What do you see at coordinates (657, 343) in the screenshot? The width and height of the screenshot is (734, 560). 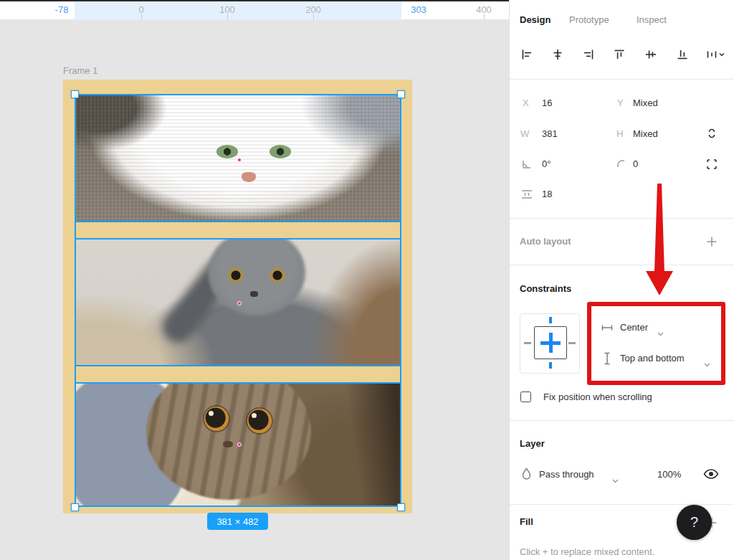 I see `red-highlight-box` at bounding box center [657, 343].